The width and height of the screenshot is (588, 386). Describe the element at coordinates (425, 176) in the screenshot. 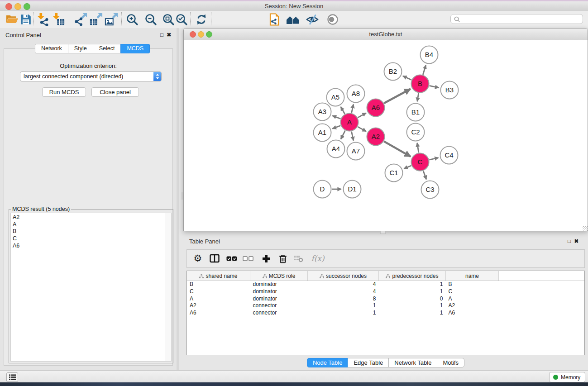

I see `edge-C-C3` at that location.